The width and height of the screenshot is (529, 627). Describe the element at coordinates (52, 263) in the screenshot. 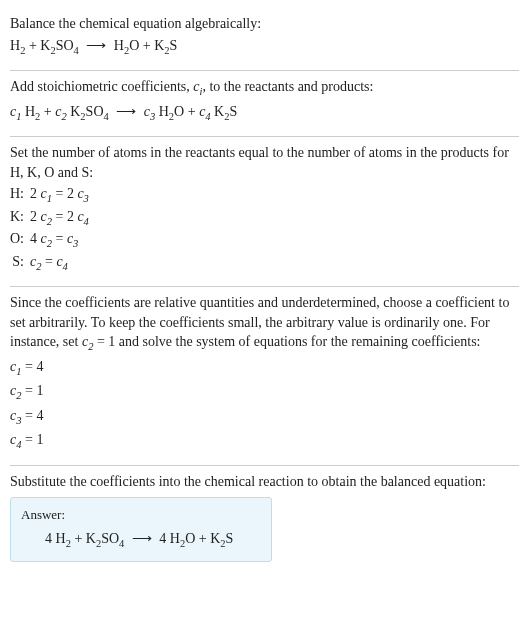

I see `balance-row: S:c2 = c4` at that location.